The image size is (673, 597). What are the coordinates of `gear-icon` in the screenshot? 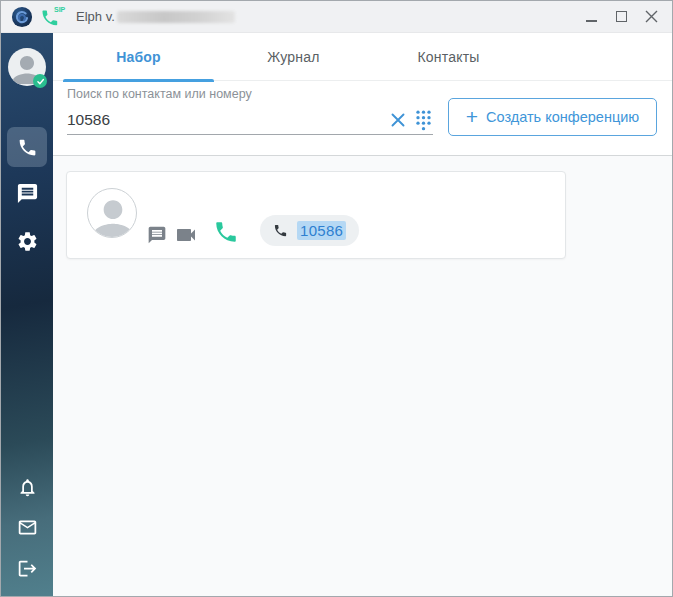 It's located at (28, 242).